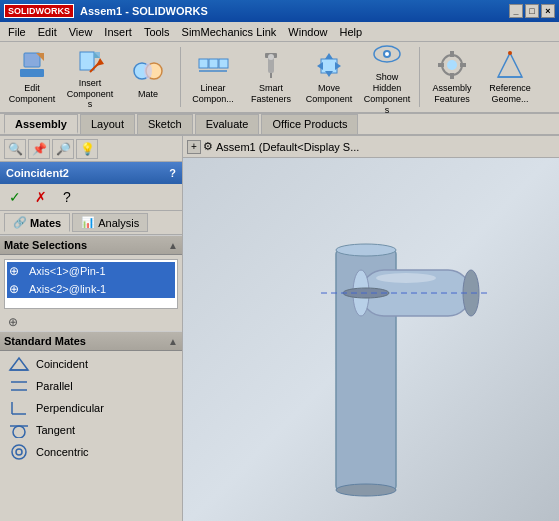 This screenshot has height=521, width=559. What do you see at coordinates (63, 149) in the screenshot?
I see `panel-zoom-btn: 🔎` at bounding box center [63, 149].